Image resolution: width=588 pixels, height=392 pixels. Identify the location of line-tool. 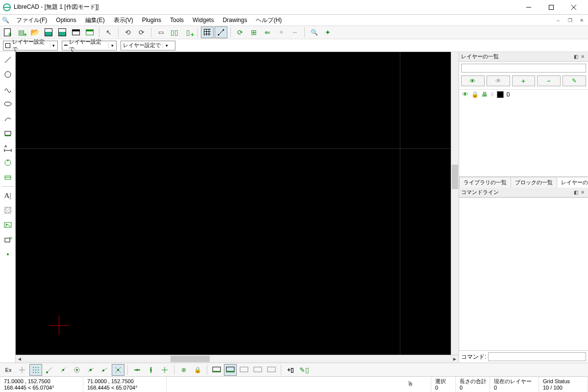
(8, 60).